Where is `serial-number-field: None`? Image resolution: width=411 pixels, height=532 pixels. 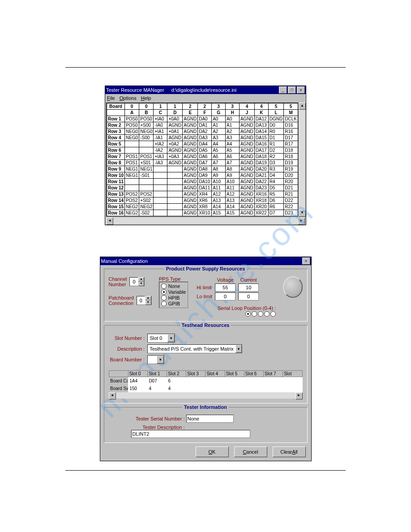 serial-number-field: None is located at coordinates (210, 419).